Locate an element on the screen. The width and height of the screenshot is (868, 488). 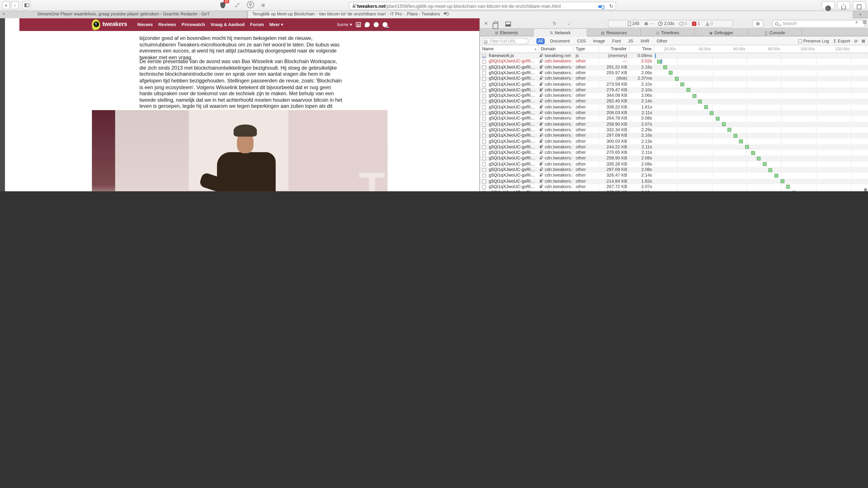
nav-item-pricewatch: Pricewatch is located at coordinates (193, 25).